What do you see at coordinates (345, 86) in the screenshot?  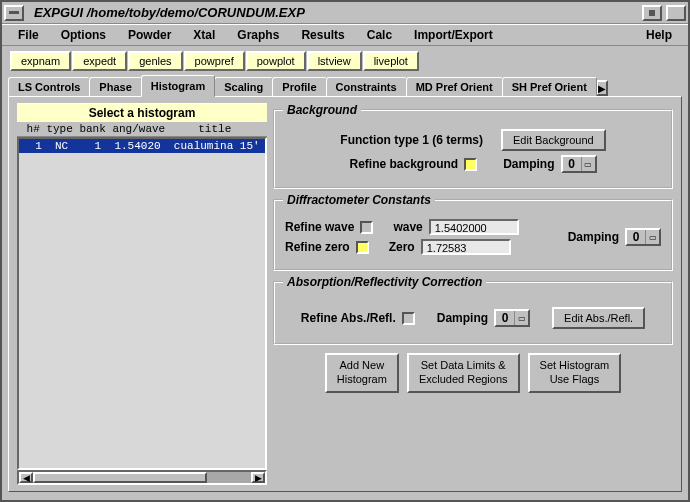 I see `tab-strip: LS Controls Phase Histogram Scaling Prof…` at bounding box center [345, 86].